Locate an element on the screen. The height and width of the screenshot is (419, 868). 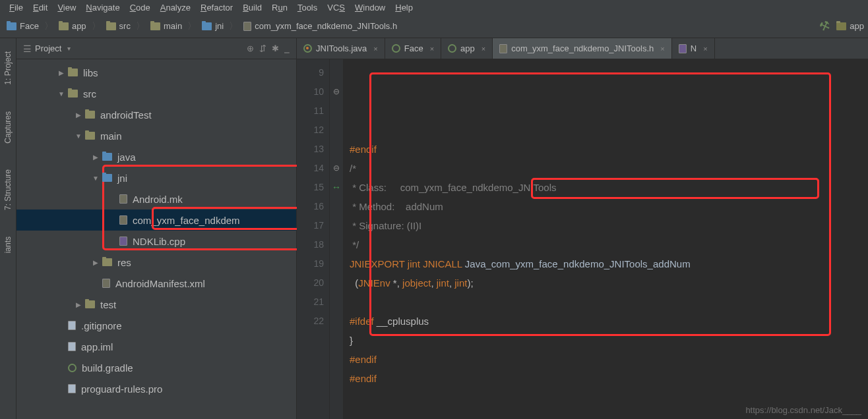
code-line: */ is located at coordinates (520, 245).